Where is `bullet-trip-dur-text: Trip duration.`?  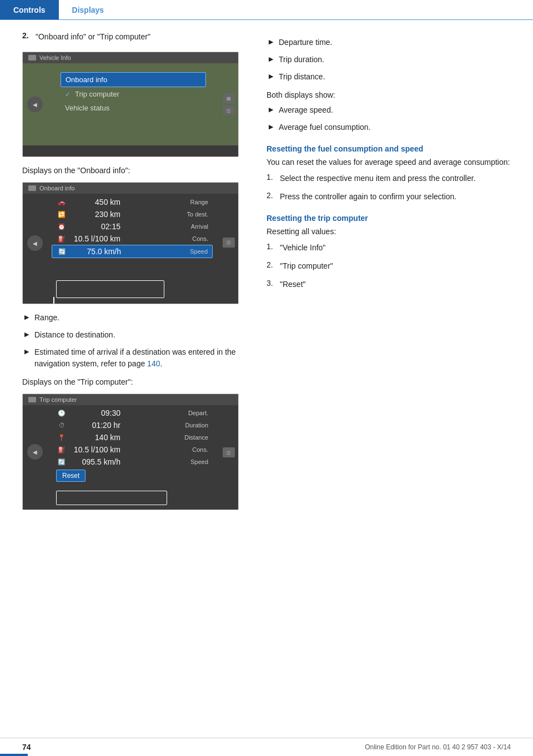
bullet-trip-dur-text: Trip duration. is located at coordinates (301, 60).